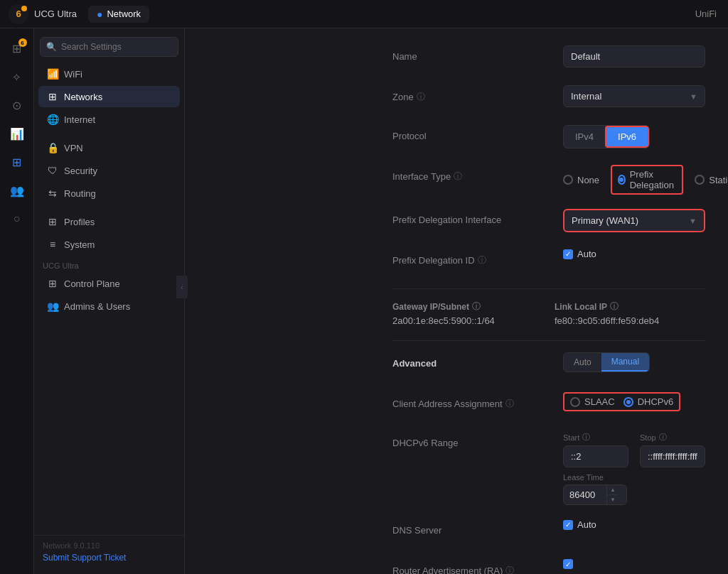 The image size is (728, 574). Describe the element at coordinates (431, 307) in the screenshot. I see `gateway-label: Gateway IP/Subnet` at that location.